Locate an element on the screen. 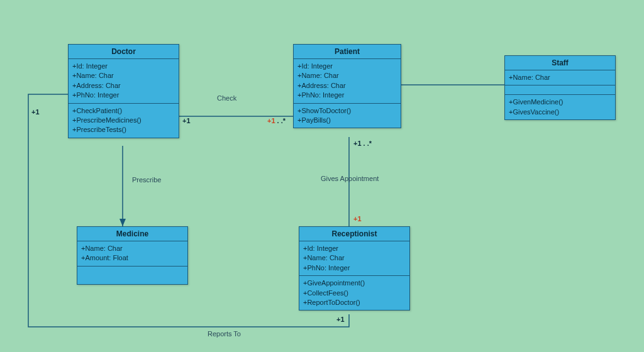  op: +ShowToDoctor() is located at coordinates (347, 111).